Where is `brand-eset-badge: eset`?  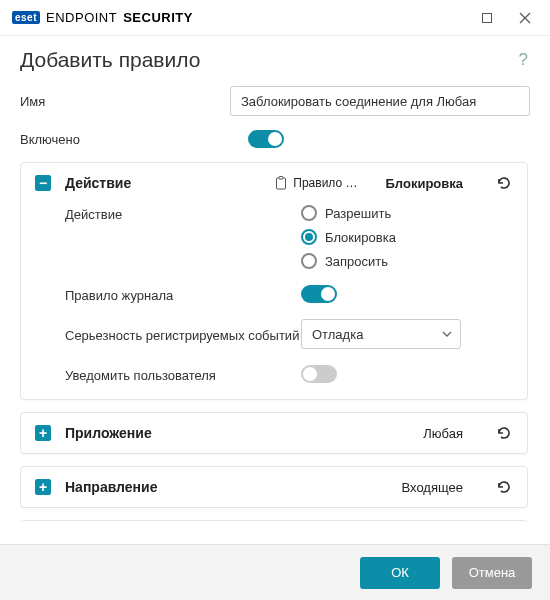 brand-eset-badge: eset is located at coordinates (26, 18).